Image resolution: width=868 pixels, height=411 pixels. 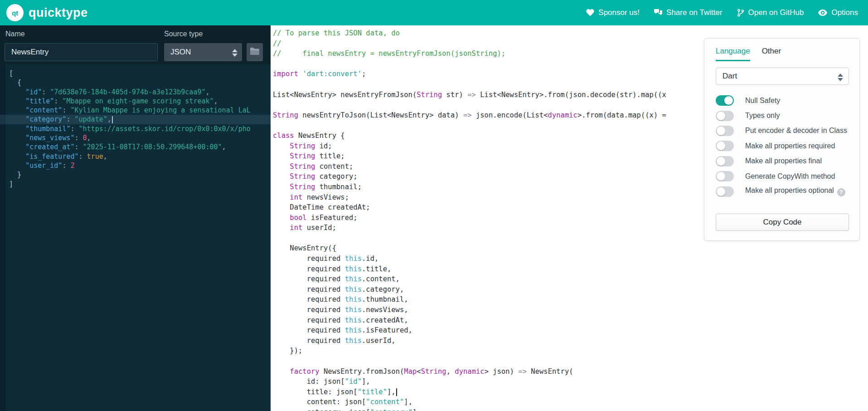 I want to click on options-button: Options, so click(x=838, y=13).